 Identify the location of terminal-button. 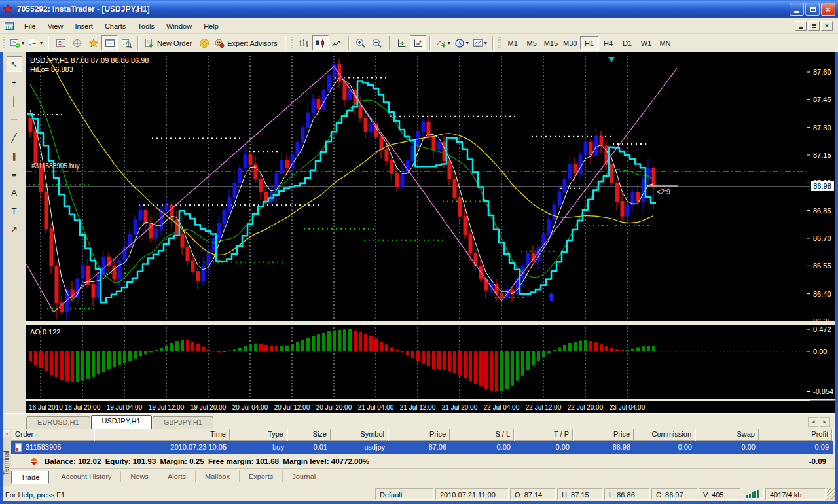
(110, 43).